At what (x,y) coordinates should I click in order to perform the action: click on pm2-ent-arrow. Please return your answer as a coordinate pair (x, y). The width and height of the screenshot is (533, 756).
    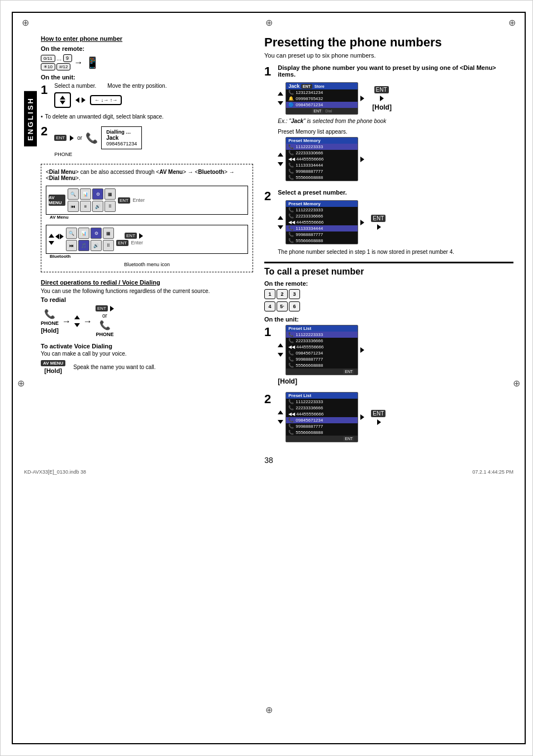
    Looking at the image, I should click on (379, 227).